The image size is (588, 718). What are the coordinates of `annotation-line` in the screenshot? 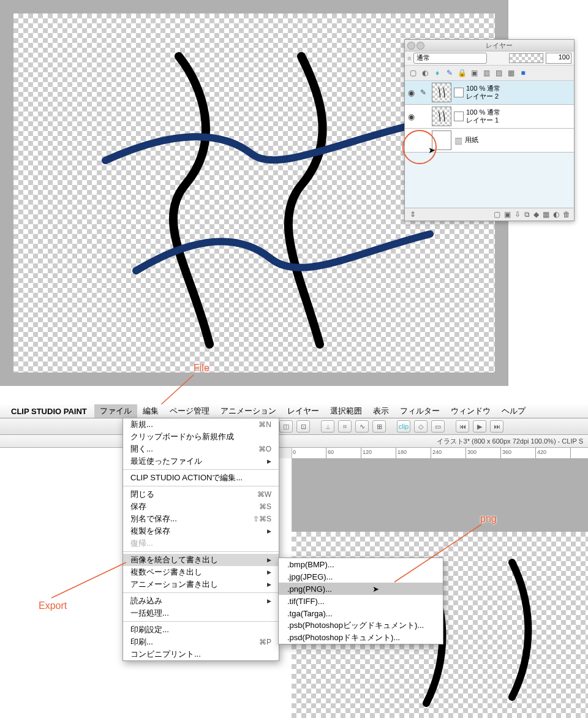 It's located at (438, 554).